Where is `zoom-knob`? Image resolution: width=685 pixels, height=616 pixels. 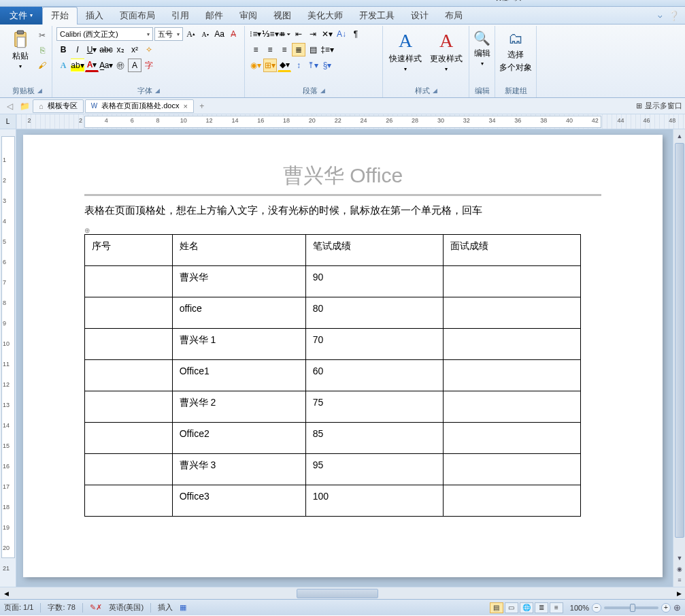
zoom-knob is located at coordinates (633, 608).